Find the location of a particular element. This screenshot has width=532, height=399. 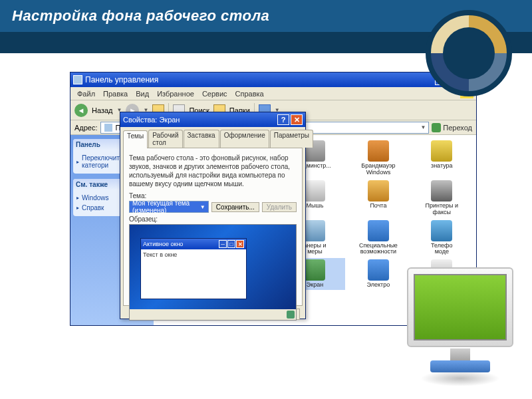

back-label: Назад is located at coordinates (102, 110).